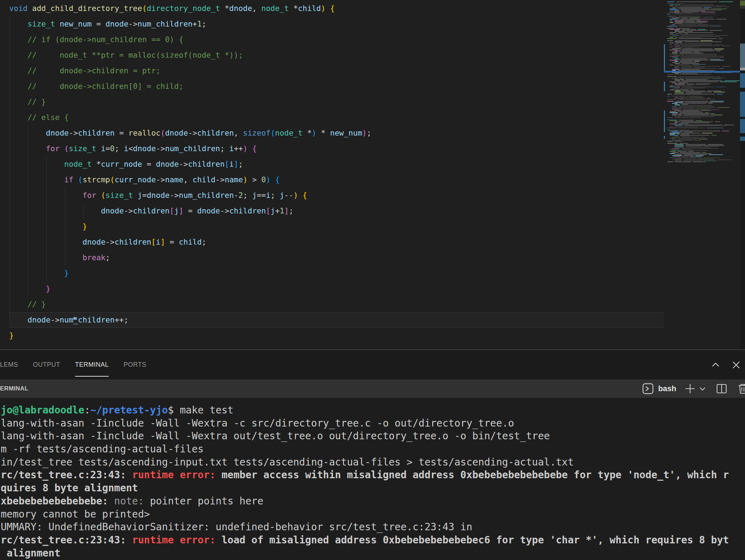 The image size is (745, 560). What do you see at coordinates (702, 106) in the screenshot?
I see `minimap` at bounding box center [702, 106].